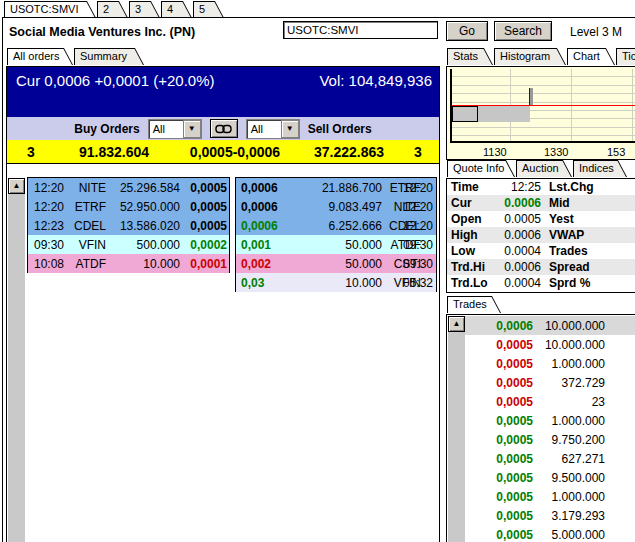 The image size is (635, 542). What do you see at coordinates (336, 206) in the screenshot?
I see `sell-order-row: 0,0006 9.083.497 NITE 12:20` at bounding box center [336, 206].